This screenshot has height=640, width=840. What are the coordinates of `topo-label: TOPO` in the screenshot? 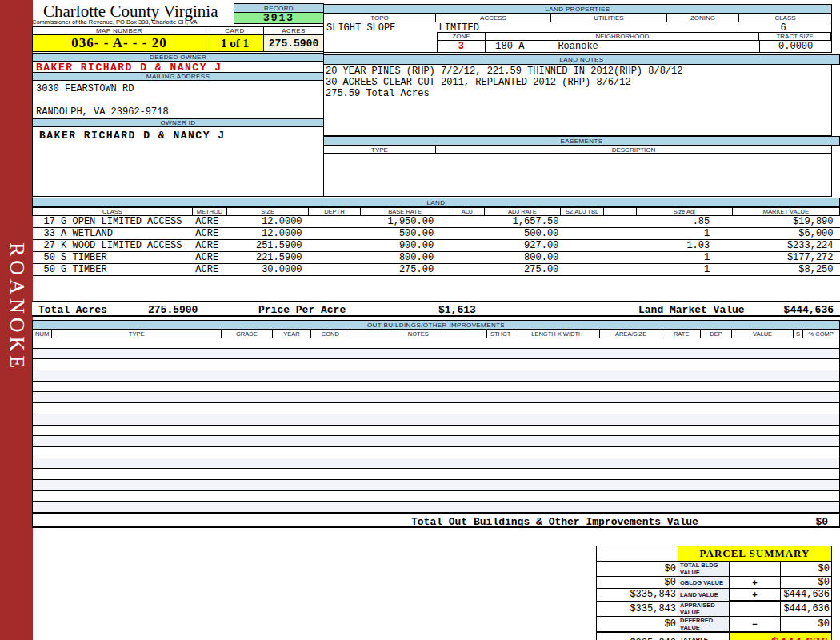 It's located at (379, 18).